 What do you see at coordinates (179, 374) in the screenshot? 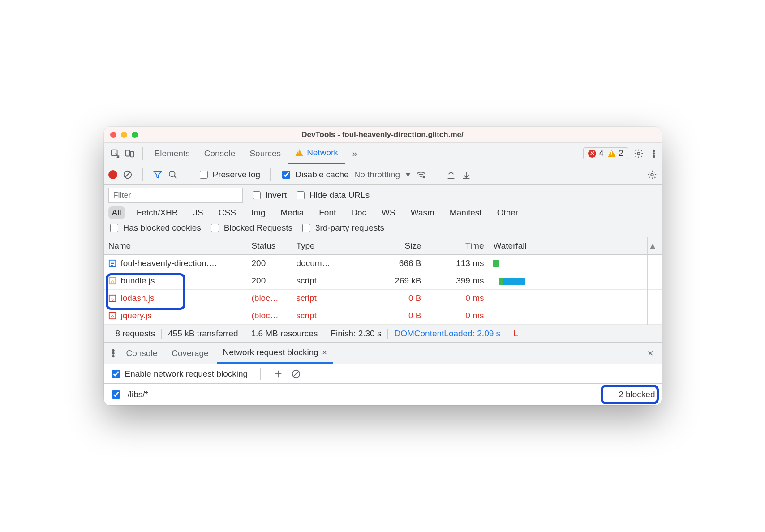
I see `enable-blocking-checkbox: Enable network request blocking` at bounding box center [179, 374].